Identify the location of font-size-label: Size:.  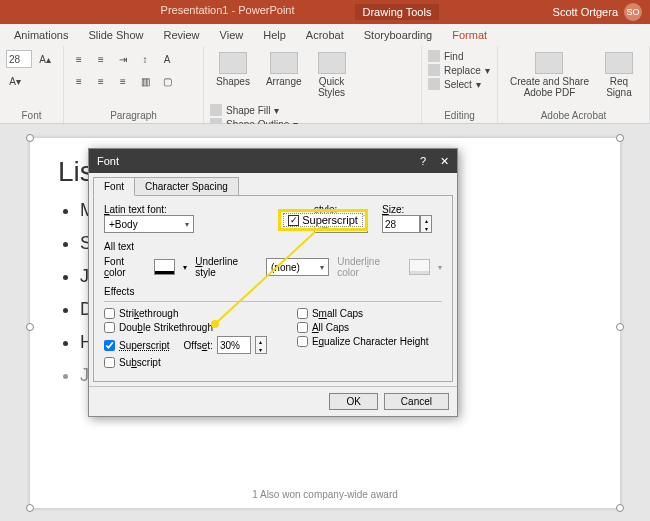
(412, 210).